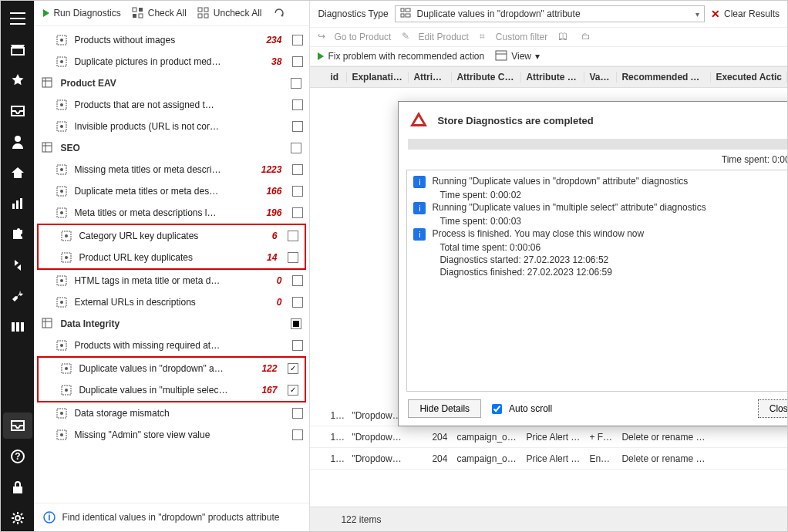 The width and height of the screenshot is (788, 532). I want to click on col-value: Value, so click(601, 77).